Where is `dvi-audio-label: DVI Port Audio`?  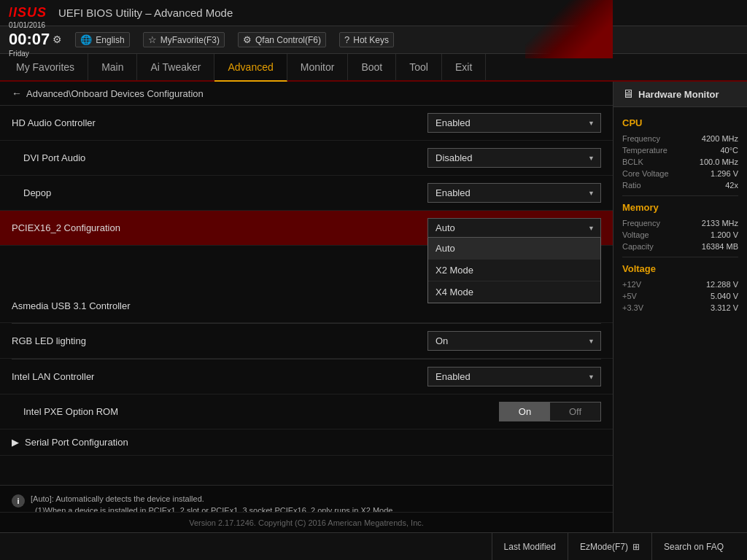
dvi-audio-label: DVI Port Audio is located at coordinates (48, 158).